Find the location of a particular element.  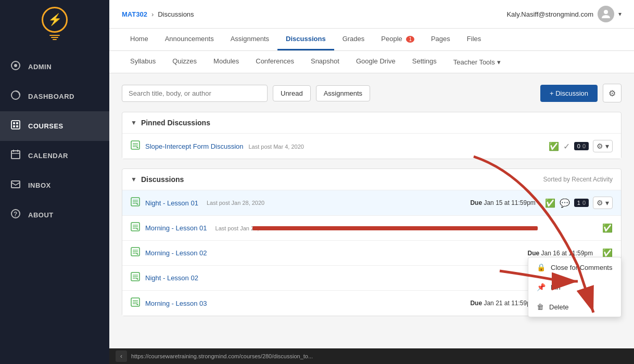

disc-edit-icon-n02 is located at coordinates (135, 278).